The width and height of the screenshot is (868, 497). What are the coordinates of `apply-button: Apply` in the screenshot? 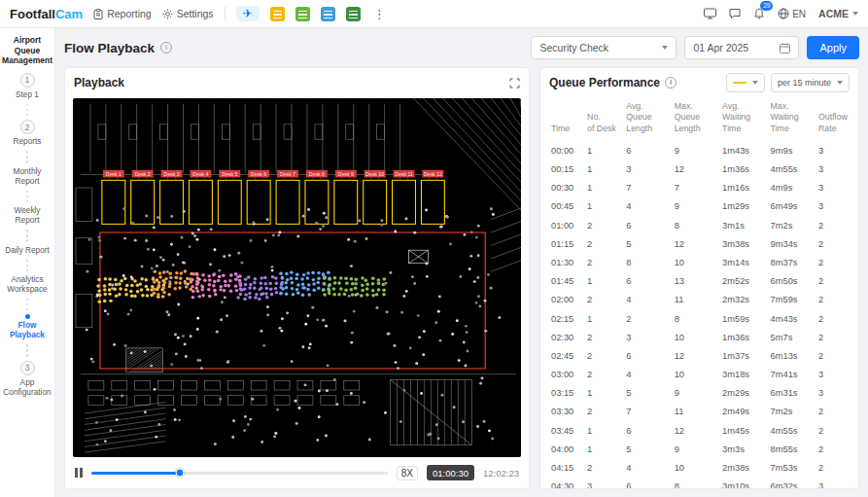 It's located at (833, 48).